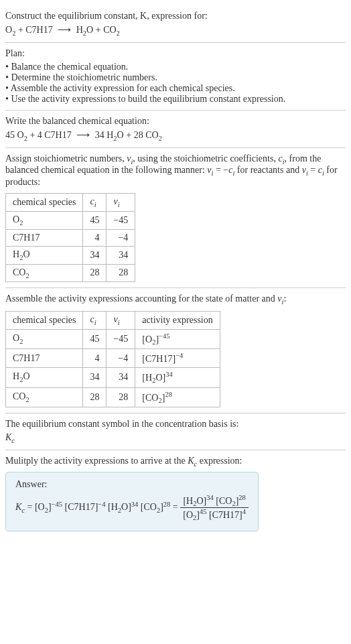 The height and width of the screenshot is (644, 351). Describe the element at coordinates (161, 378) in the screenshot. I see `ae: O]` at that location.